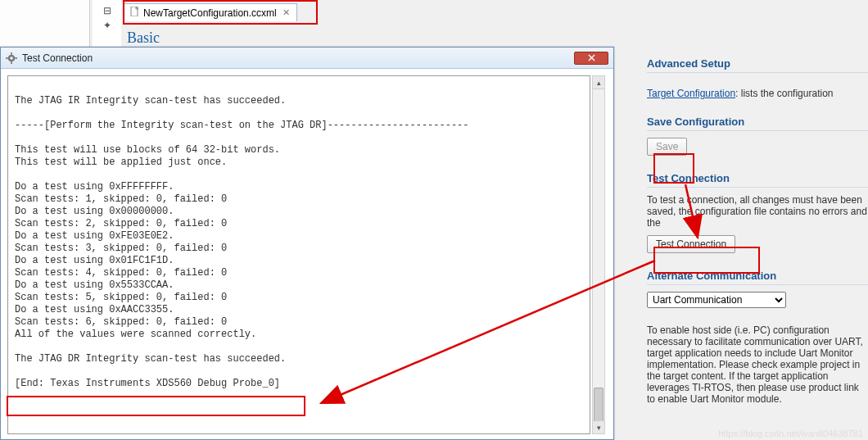 This screenshot has height=440, width=868. What do you see at coordinates (296, 58) in the screenshot?
I see `dialog-title: Test Connection` at bounding box center [296, 58].